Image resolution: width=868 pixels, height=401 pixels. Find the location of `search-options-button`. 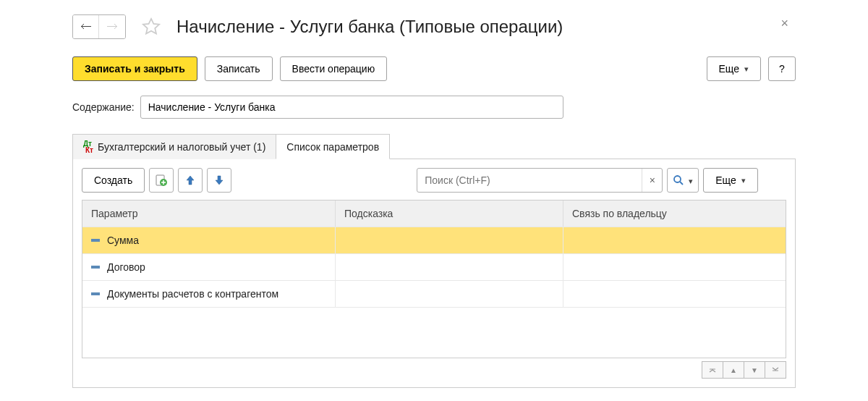

search-options-button is located at coordinates (683, 180).